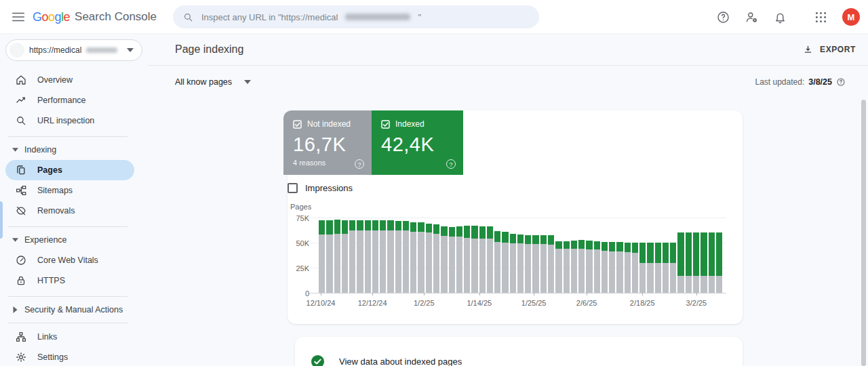 The height and width of the screenshot is (366, 868). What do you see at coordinates (74, 211) in the screenshot?
I see `sidebar-item-removals: Removals` at bounding box center [74, 211].